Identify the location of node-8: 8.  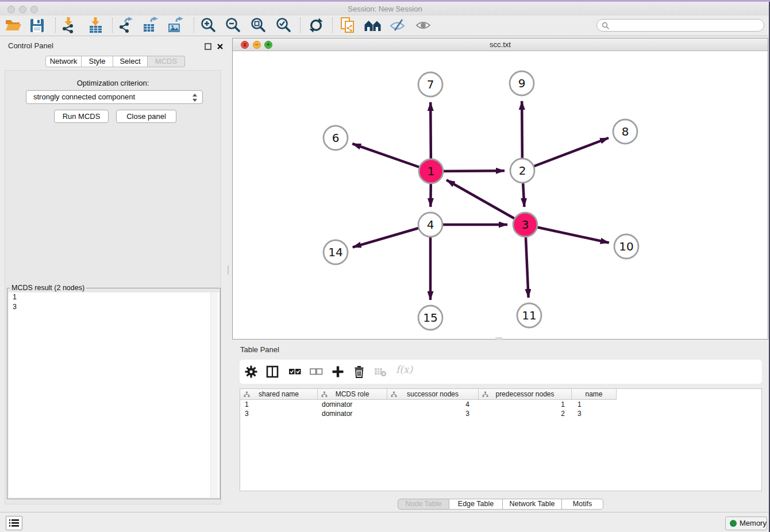
(625, 132).